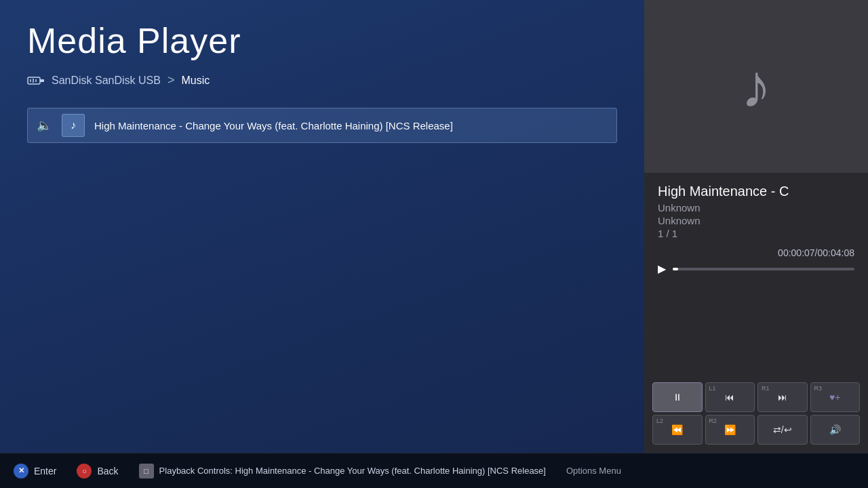 The width and height of the screenshot is (868, 488). Describe the element at coordinates (322, 80) in the screenshot. I see `breadcrumb: SanDisk SanDisk USB > Music` at that location.